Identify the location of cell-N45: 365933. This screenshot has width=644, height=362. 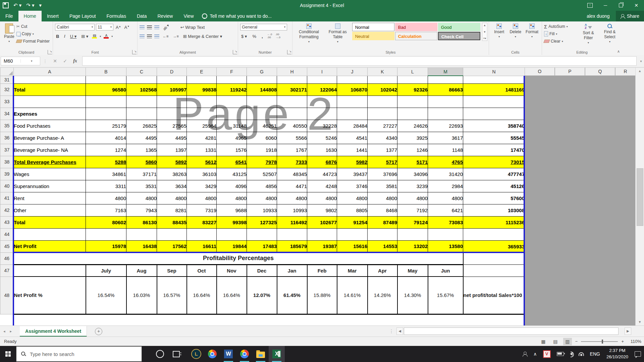
(494, 246).